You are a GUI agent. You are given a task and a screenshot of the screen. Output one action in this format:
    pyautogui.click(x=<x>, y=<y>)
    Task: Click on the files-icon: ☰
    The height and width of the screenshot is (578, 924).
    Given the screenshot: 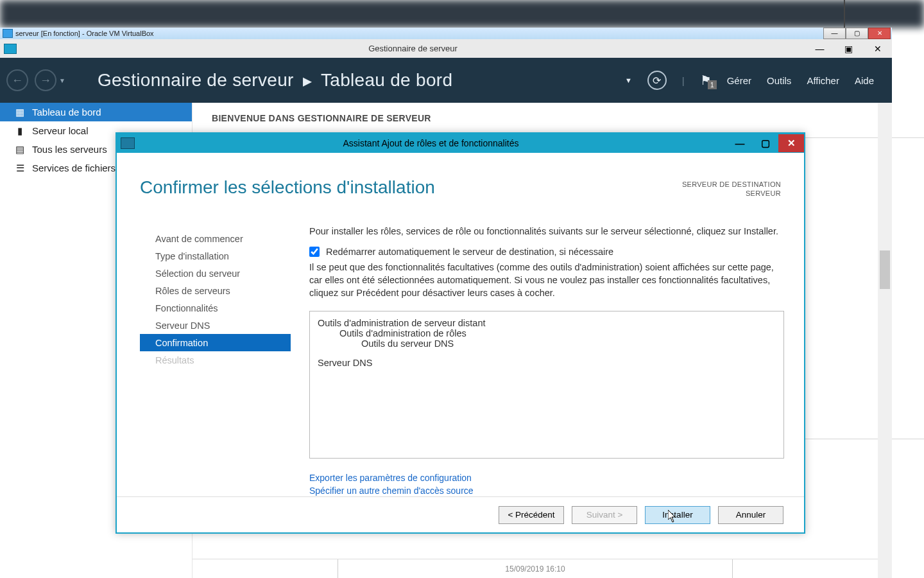 What is the action you would take?
    pyautogui.click(x=20, y=168)
    